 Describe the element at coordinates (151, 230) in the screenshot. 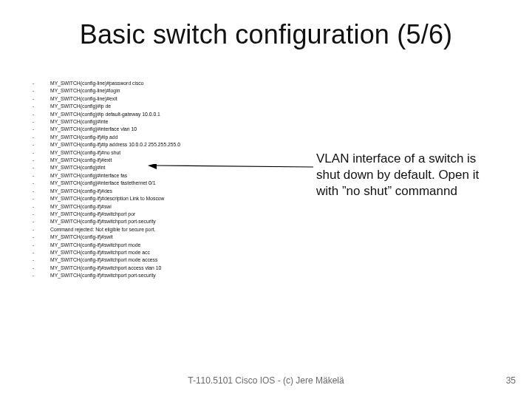

I see `config-line: Command rejected: Not eligible for secur…` at that location.